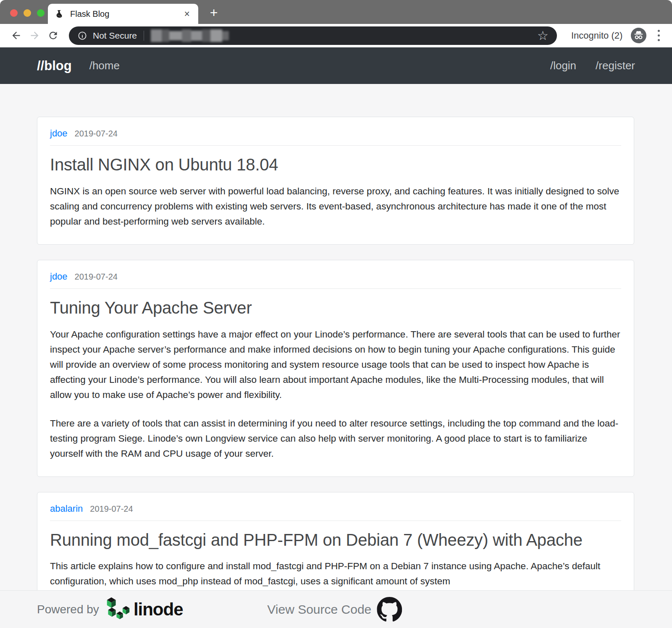 This screenshot has width=672, height=628. I want to click on github-icon, so click(389, 610).